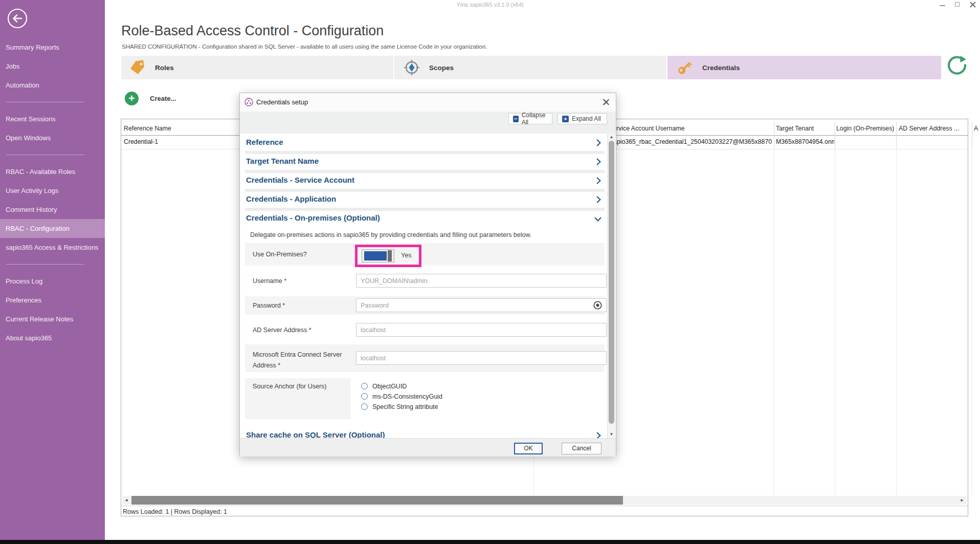 Image resolution: width=980 pixels, height=544 pixels. What do you see at coordinates (400, 407) in the screenshot?
I see `radio-option-specific-string: Specific String attribute` at bounding box center [400, 407].